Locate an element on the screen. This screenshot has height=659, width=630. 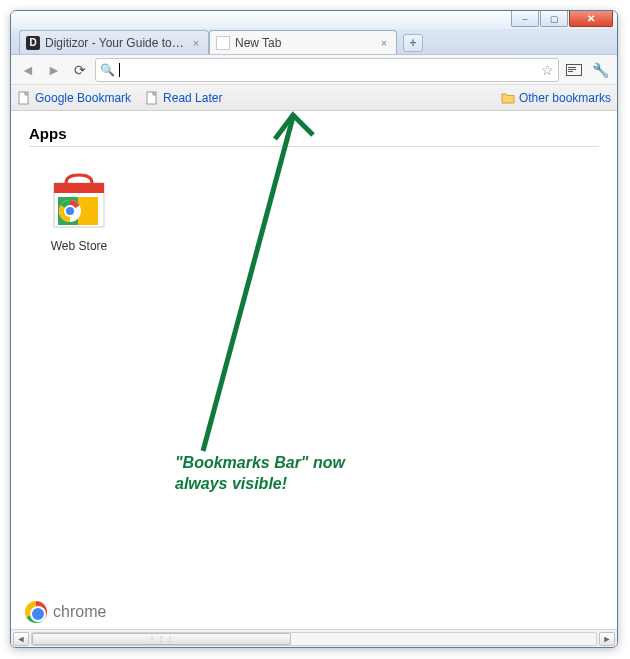
other-bookmarks-label: Other bookmarks is located at coordinates (565, 98).